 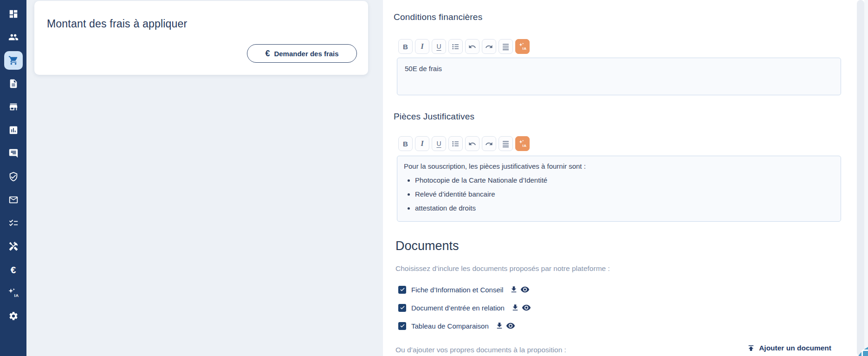 I want to click on scrollbar-track, so click(x=866, y=178).